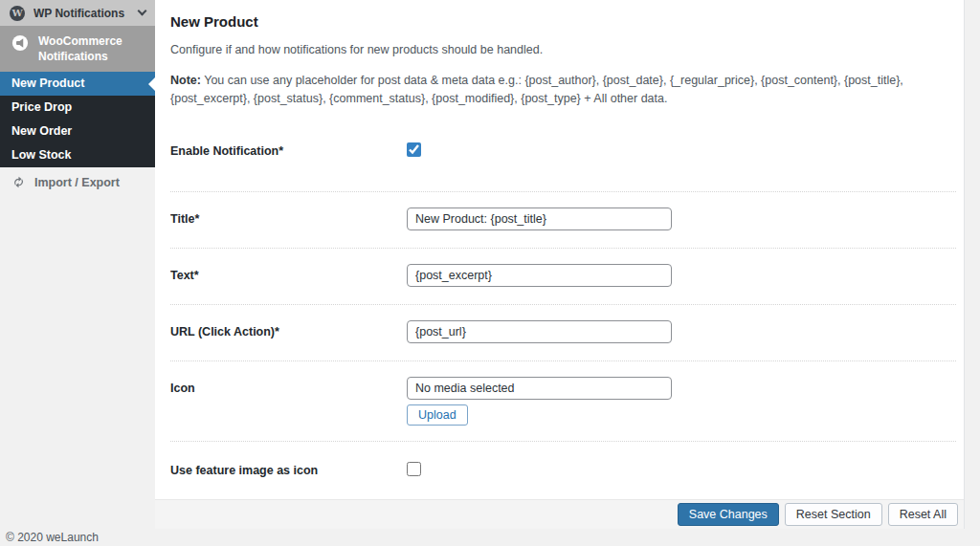  Describe the element at coordinates (923, 514) in the screenshot. I see `reset-all-button: Reset All` at that location.